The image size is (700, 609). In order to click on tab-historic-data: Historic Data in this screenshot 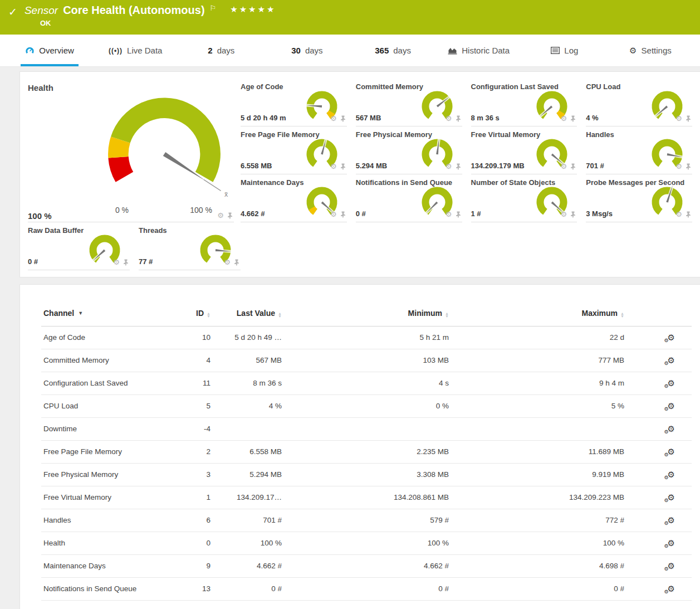, I will do `click(479, 50)`.